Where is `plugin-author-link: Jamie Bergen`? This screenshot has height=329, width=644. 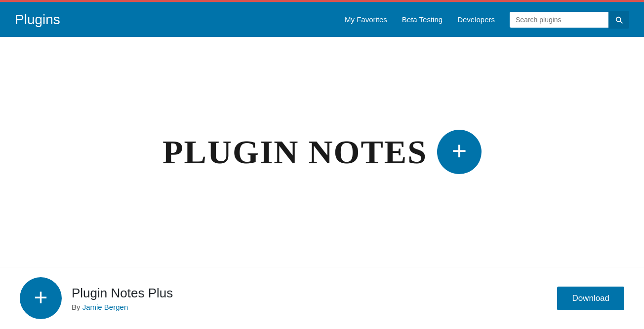 plugin-author-link: Jamie Bergen is located at coordinates (106, 307).